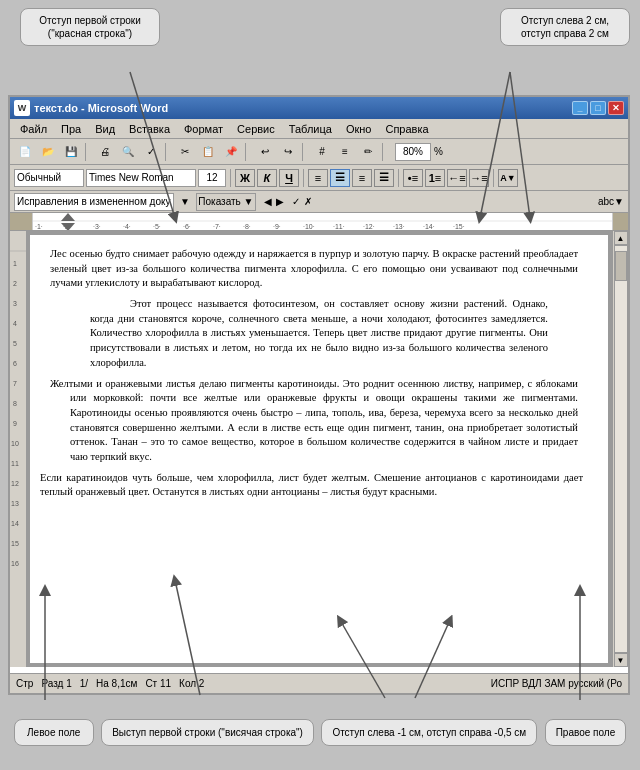 Image resolution: width=640 pixels, height=770 pixels. What do you see at coordinates (340, 178) in the screenshot?
I see `align-center-button: ☰` at bounding box center [340, 178].